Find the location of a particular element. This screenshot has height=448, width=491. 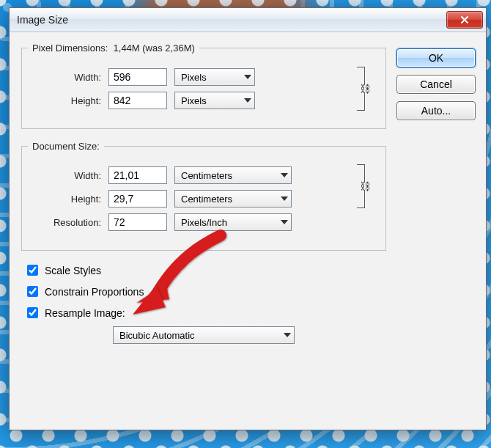

resample-image-checkbox is located at coordinates (32, 312).